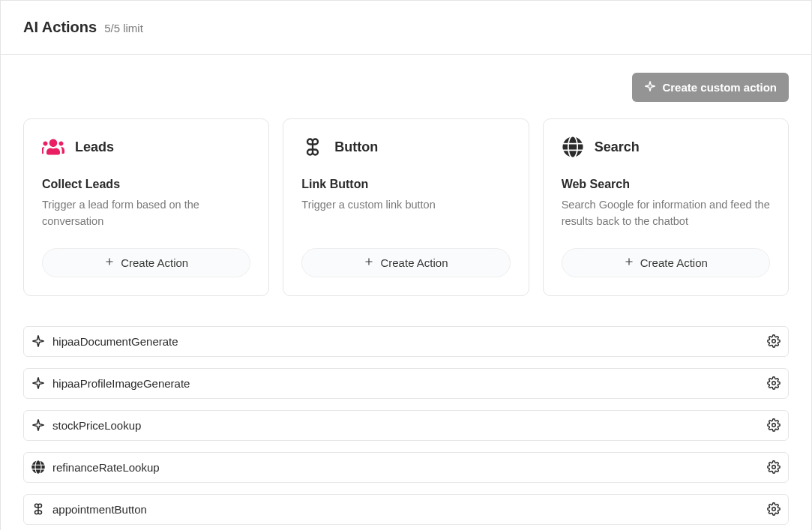 The height and width of the screenshot is (530, 812). I want to click on card-description: Trigger a custom link button, so click(406, 205).